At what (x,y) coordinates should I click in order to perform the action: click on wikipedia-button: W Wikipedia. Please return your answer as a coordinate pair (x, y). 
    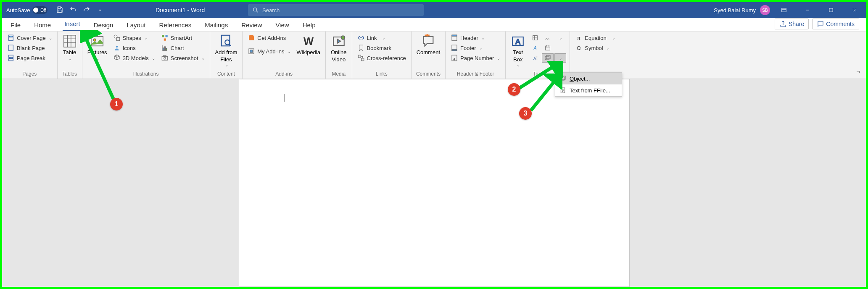
    Looking at the image, I should click on (309, 45).